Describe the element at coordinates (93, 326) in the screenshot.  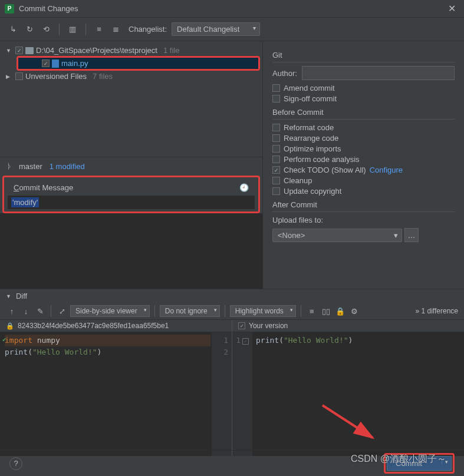
I see `left-rev-hash: 82433b24f4de5be63477ac9e85fed1eaa65f5be1` at that location.